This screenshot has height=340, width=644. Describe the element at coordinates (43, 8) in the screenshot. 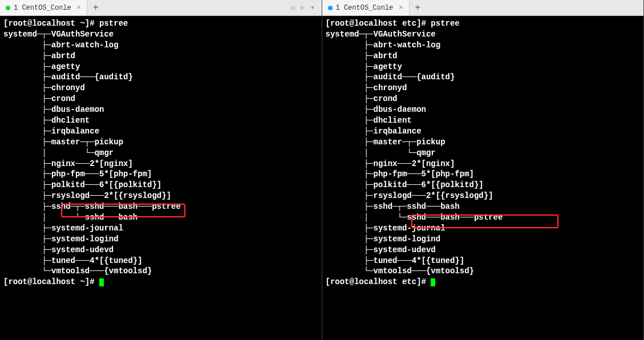

I see `left-tab: 1 CentOS_Conle ×` at that location.